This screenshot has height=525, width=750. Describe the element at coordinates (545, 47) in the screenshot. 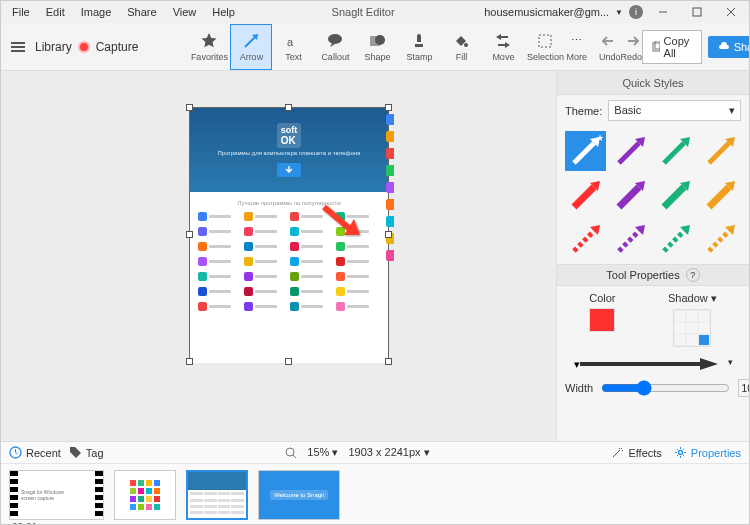

I see `tool-selection: Selection` at that location.